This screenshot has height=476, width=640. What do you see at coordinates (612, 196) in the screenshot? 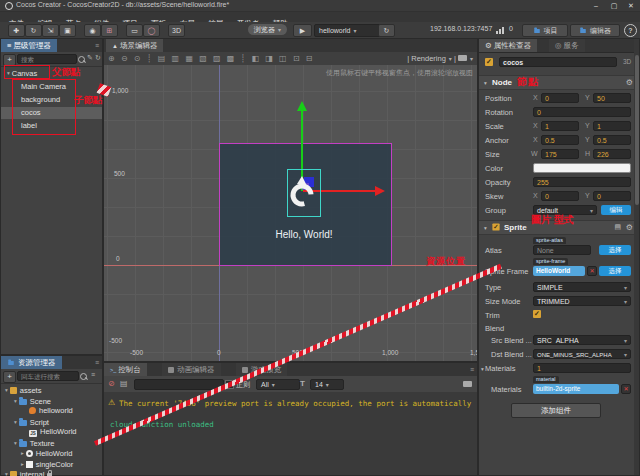
I see `skew-y-field: 0` at bounding box center [612, 196].